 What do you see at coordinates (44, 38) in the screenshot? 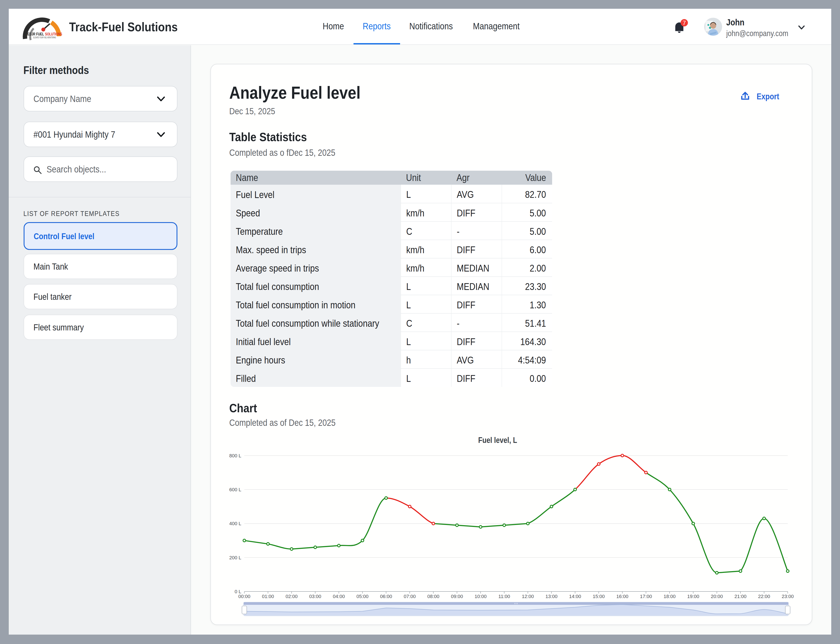
I see `svg-text: ELEVATE YOUR FUEL MONITORING` at bounding box center [44, 38].